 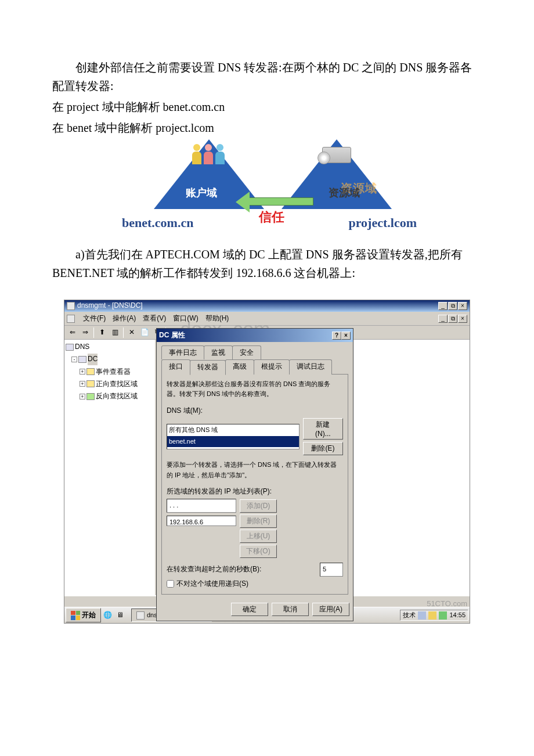 What do you see at coordinates (212, 584) in the screenshot?
I see `no-recursion-label: 不对这个域使用递归(S)` at bounding box center [212, 584].